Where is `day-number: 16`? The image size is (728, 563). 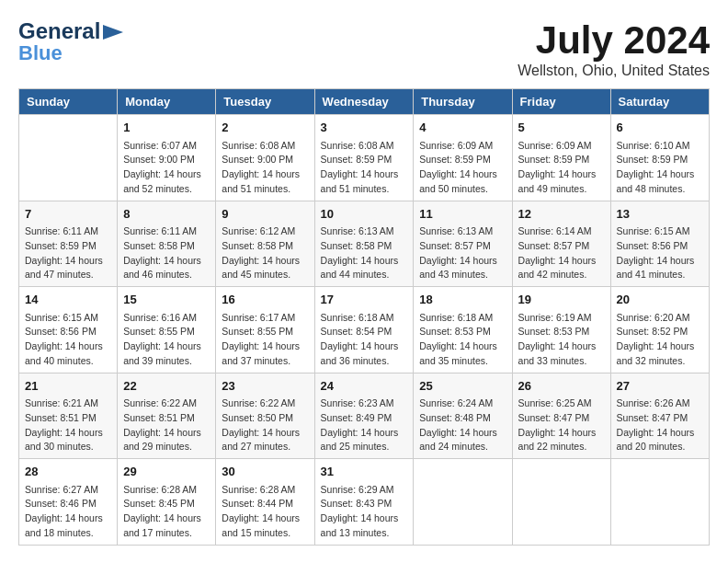 day-number: 16 is located at coordinates (265, 300).